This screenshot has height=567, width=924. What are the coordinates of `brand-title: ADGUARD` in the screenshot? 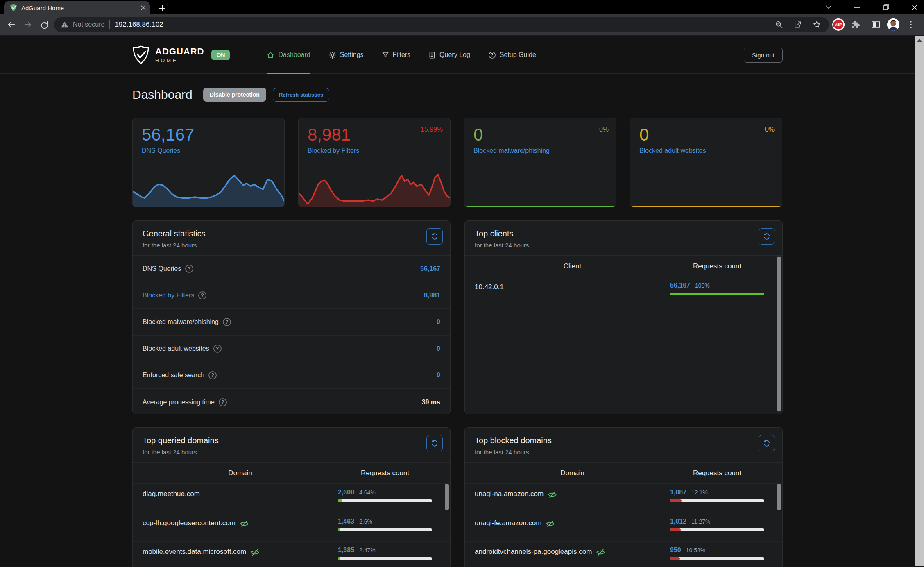 It's located at (179, 52).